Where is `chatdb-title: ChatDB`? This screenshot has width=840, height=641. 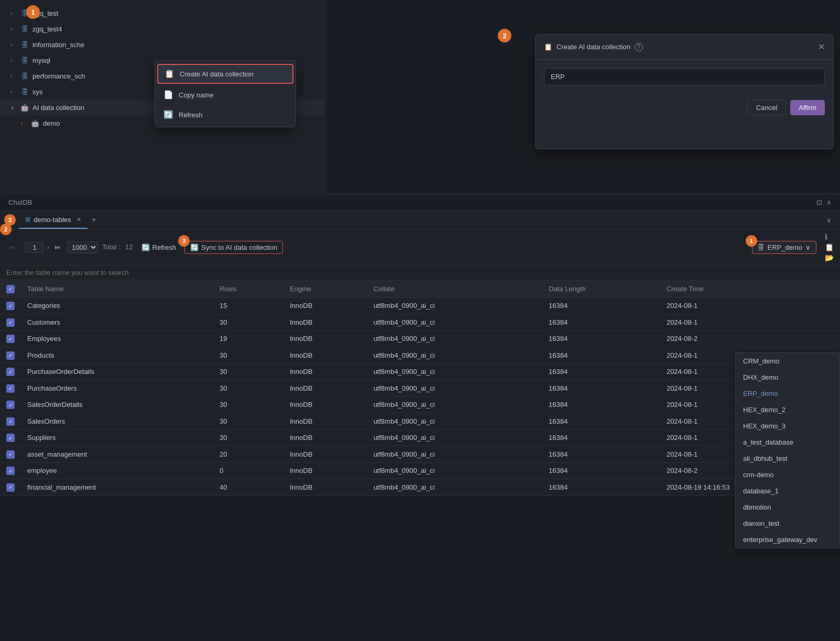 chatdb-title: ChatDB is located at coordinates (20, 202).